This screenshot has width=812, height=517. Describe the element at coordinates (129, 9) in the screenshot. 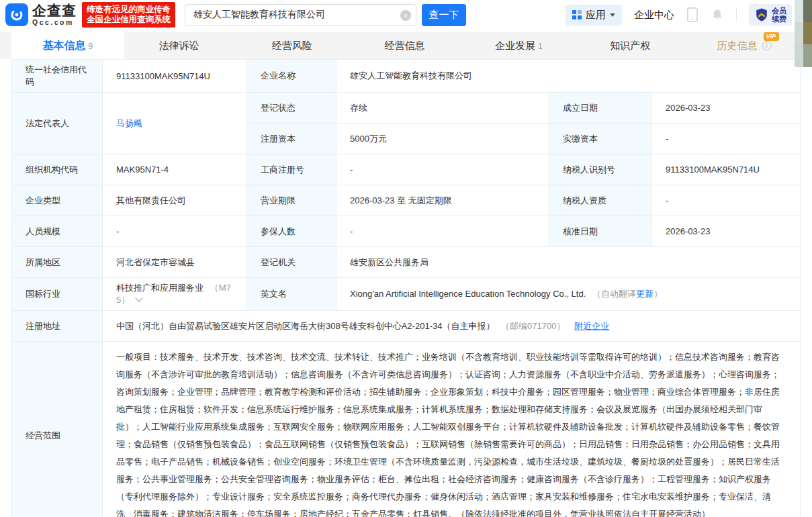

I see `slogan-line1: 缔造有远见的商业传奇` at that location.